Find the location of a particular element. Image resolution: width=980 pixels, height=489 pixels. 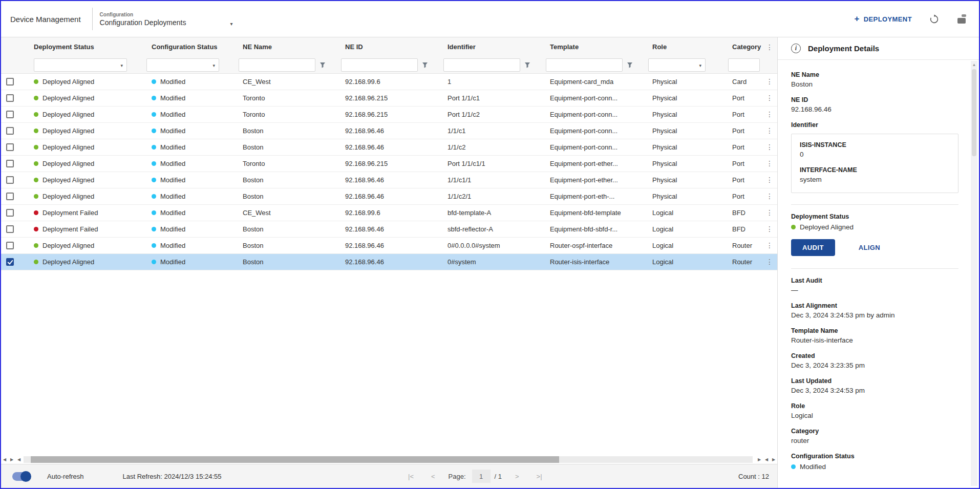

page-number-input is located at coordinates (481, 476).